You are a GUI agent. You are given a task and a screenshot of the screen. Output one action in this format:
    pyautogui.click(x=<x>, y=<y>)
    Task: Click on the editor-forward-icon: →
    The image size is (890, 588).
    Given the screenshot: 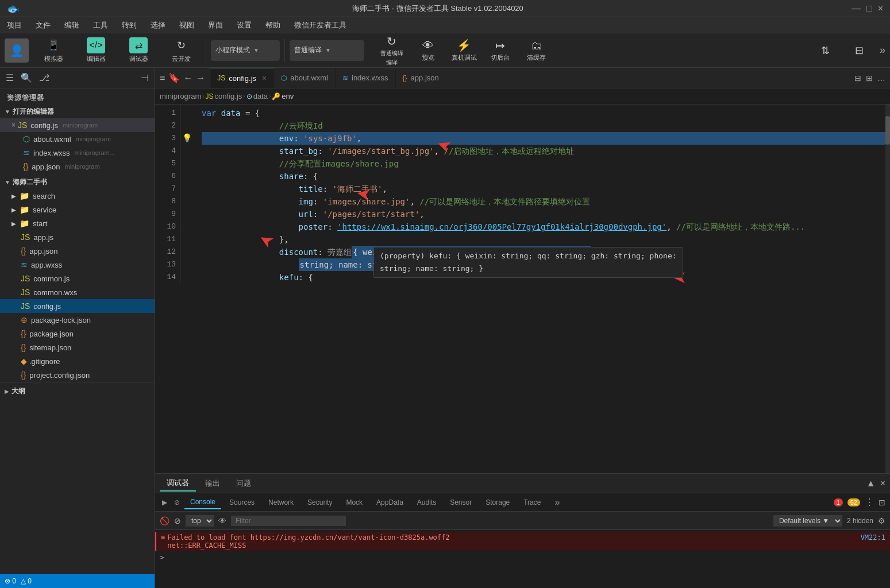 What is the action you would take?
    pyautogui.click(x=201, y=78)
    